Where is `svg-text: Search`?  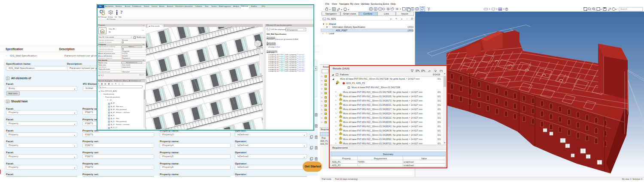
svg-text: Search is located at coordinates (624, 9).